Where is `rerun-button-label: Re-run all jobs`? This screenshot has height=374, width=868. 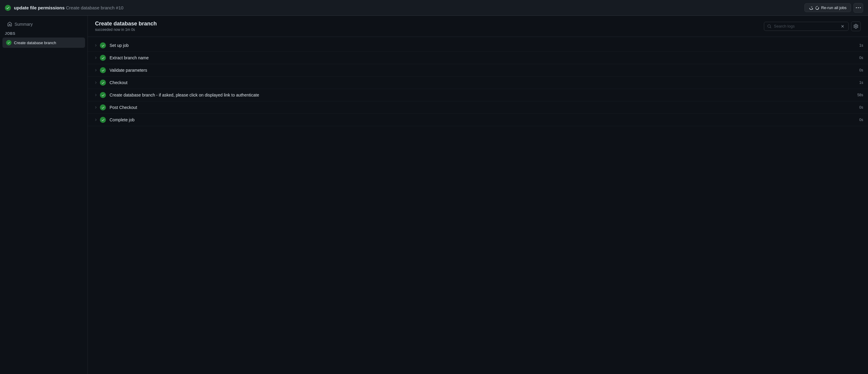
rerun-button-label: Re-run all jobs is located at coordinates (834, 8).